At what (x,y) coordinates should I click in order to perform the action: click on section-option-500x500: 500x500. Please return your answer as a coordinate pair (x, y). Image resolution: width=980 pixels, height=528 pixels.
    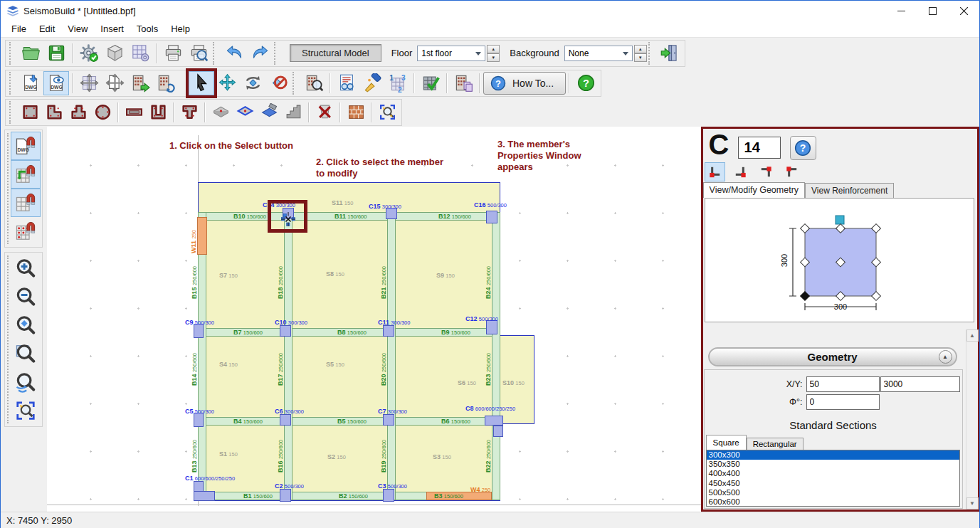
    Looking at the image, I should click on (833, 492).